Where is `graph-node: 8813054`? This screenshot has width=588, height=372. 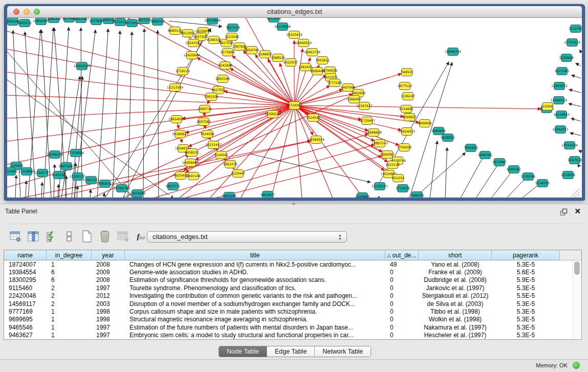 graph-node: 8813054 is located at coordinates (274, 20).